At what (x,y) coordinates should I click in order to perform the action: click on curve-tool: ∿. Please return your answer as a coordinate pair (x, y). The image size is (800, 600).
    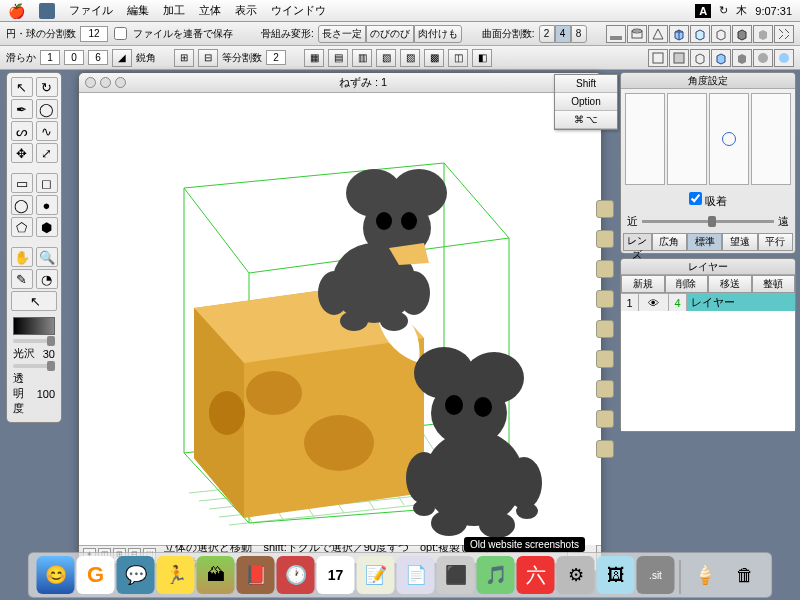
    Looking at the image, I should click on (47, 131).